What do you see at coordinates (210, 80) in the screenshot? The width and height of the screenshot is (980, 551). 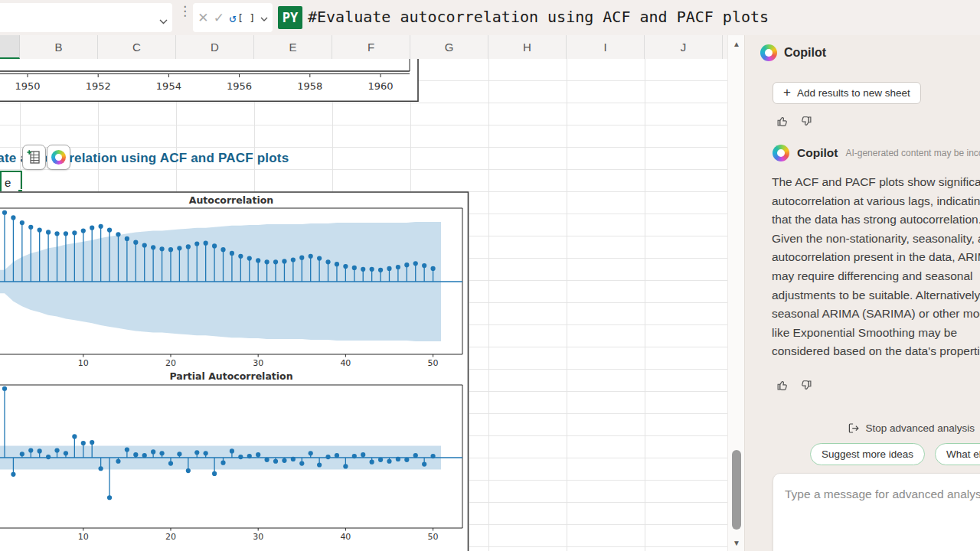 I see `time-series-chart: 195019521954195619581960` at bounding box center [210, 80].